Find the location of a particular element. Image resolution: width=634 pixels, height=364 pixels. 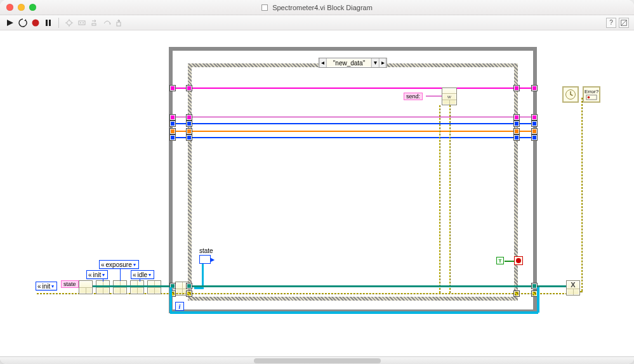

boolean-constant: T is located at coordinates (500, 261).